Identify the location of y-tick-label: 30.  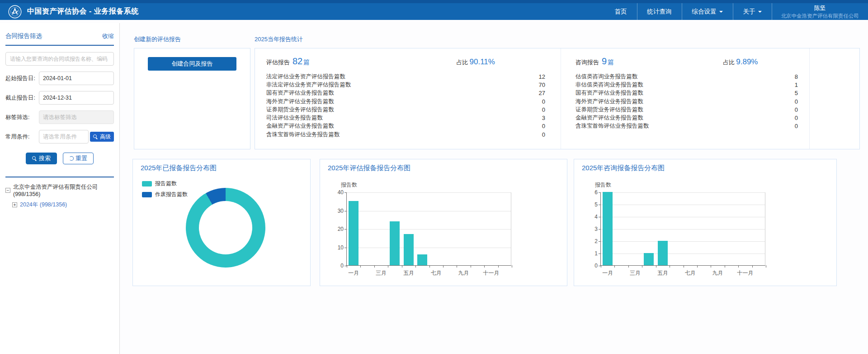
(341, 211).